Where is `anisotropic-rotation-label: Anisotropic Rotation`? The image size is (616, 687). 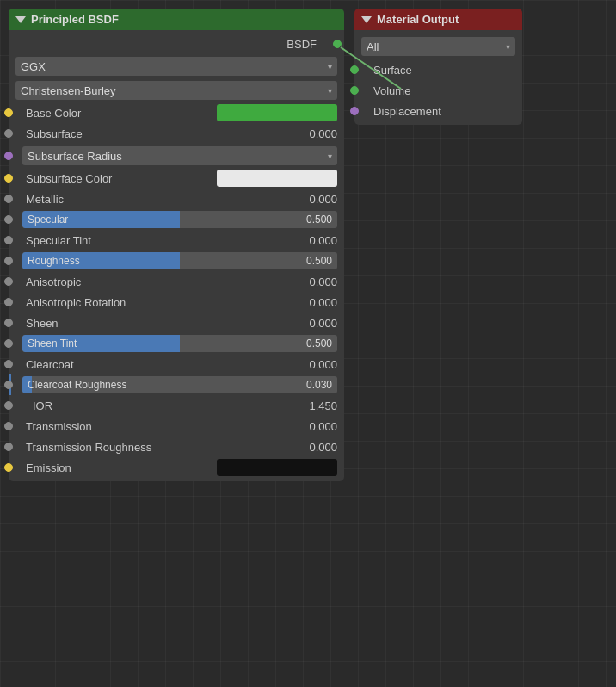 anisotropic-rotation-label: Anisotropic Rotation is located at coordinates (167, 303).